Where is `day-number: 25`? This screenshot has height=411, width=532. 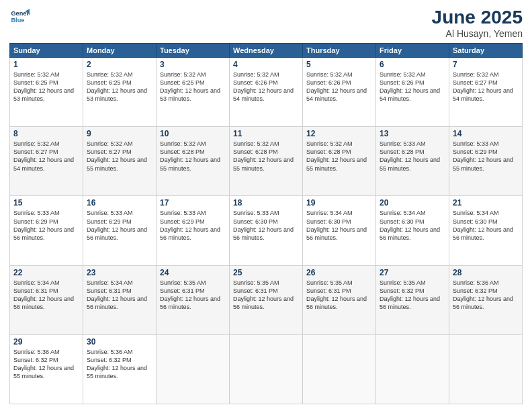 day-number: 25 is located at coordinates (266, 273).